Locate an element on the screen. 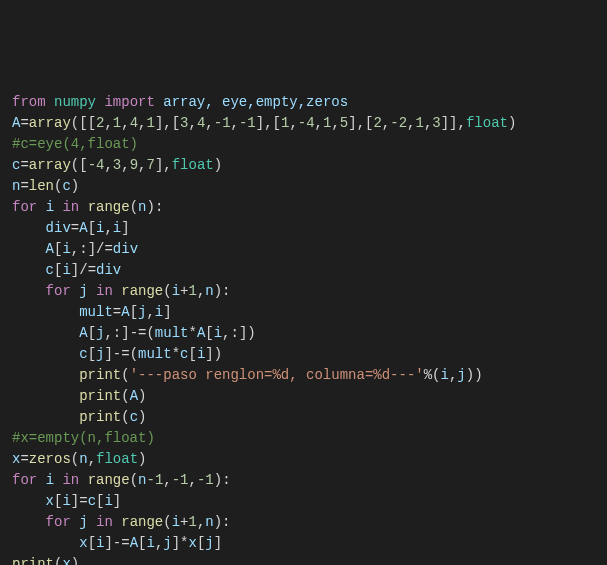 Image resolution: width=607 pixels, height=565 pixels. code-line-3-comment: #c=eye(4,float) is located at coordinates (304, 144).